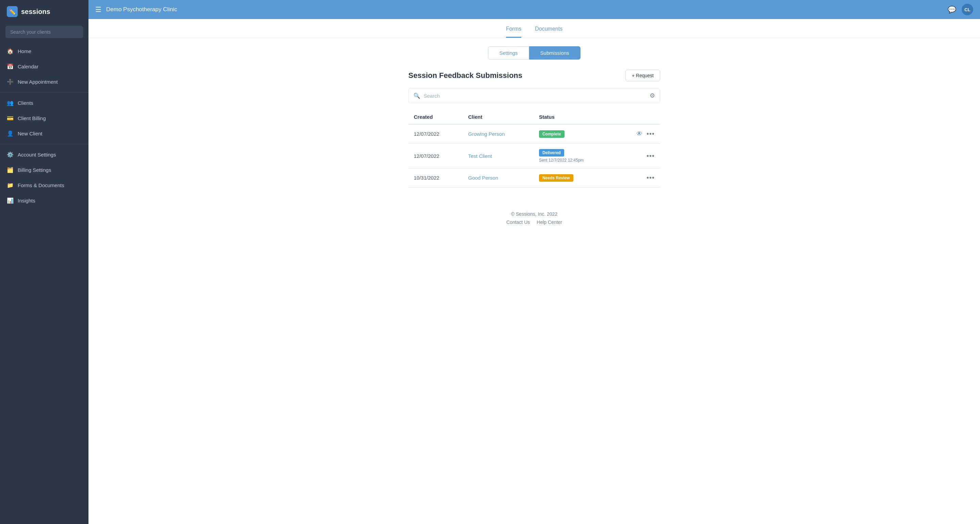 The image size is (980, 524). Describe the element at coordinates (527, 10) in the screenshot. I see `clinic-name: Demo Psychotherapy Clinic` at that location.